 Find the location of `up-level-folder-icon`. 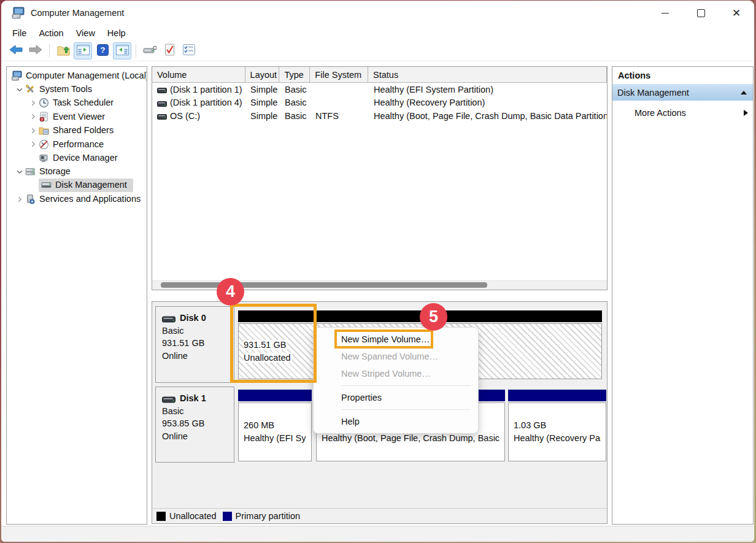

up-level-folder-icon is located at coordinates (64, 52).